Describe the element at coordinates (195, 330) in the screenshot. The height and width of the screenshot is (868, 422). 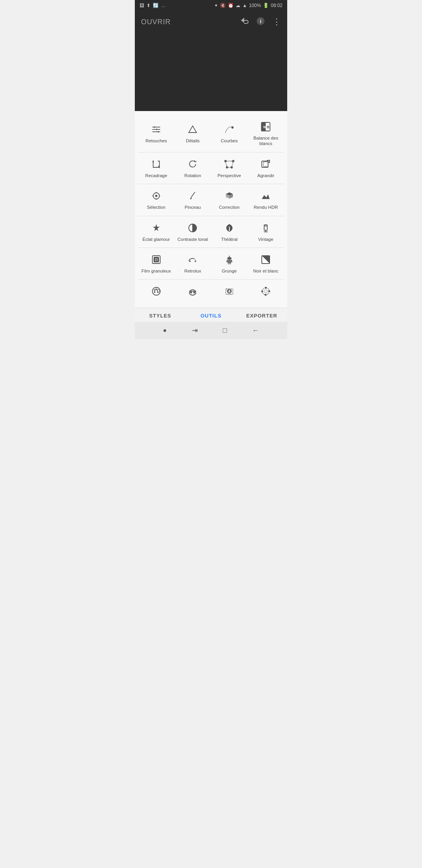
I see `android-recent-nav: ⇥` at that location.